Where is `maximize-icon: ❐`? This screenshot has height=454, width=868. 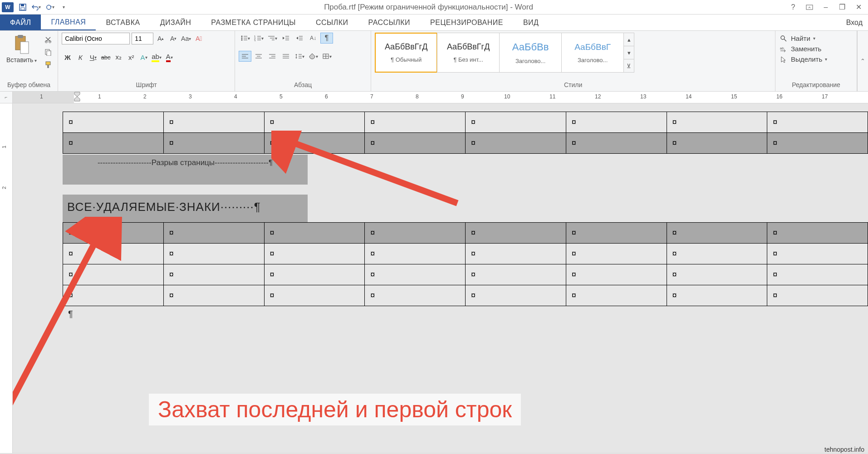 maximize-icon: ❐ is located at coordinates (842, 7).